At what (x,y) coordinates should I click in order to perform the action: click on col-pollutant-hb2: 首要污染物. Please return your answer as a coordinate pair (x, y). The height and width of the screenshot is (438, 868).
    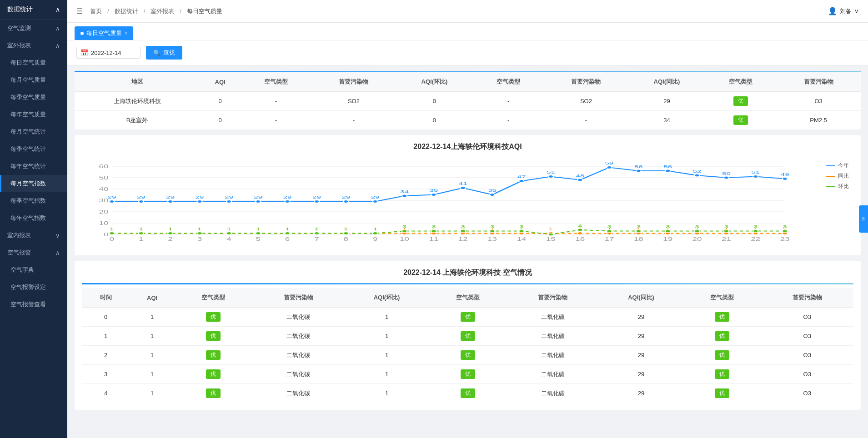
    Looking at the image, I should click on (553, 298).